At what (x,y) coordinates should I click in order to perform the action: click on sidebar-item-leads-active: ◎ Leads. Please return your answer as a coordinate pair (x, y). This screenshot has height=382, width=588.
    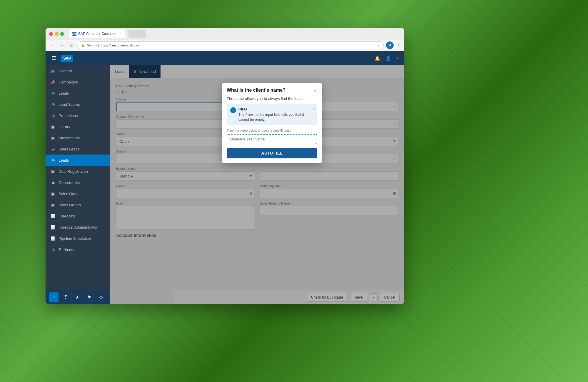
    Looking at the image, I should click on (78, 160).